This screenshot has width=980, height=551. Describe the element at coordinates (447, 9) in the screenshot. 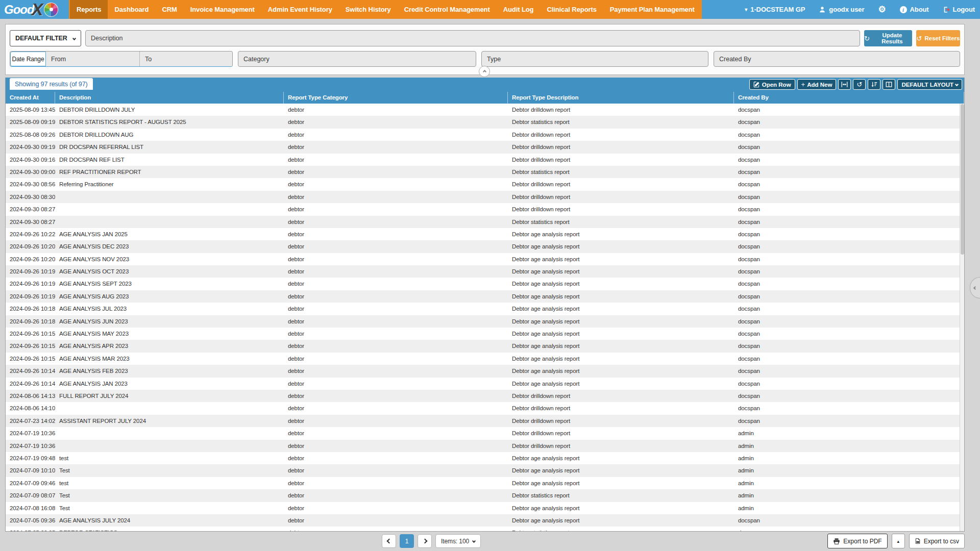

I see `nav-item-credit-control-management: Credit Control Management` at that location.